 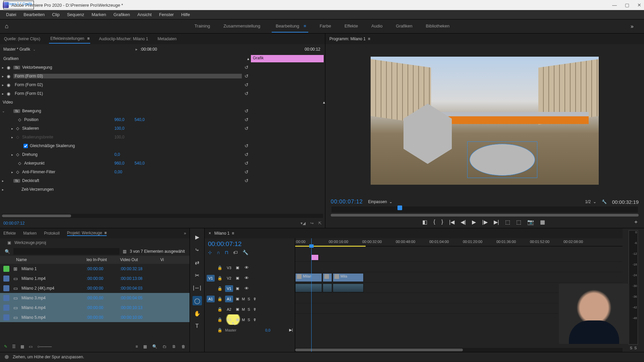 What do you see at coordinates (222, 233) in the screenshot?
I see `seq-name: Milano 1` at bounding box center [222, 233].